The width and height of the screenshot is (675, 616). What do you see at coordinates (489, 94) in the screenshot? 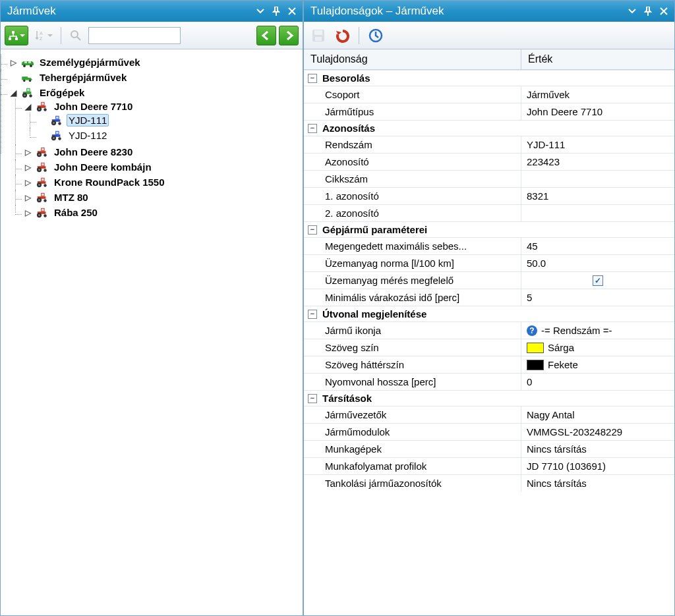
I see `property-row: CsoportJárművek` at bounding box center [489, 94].